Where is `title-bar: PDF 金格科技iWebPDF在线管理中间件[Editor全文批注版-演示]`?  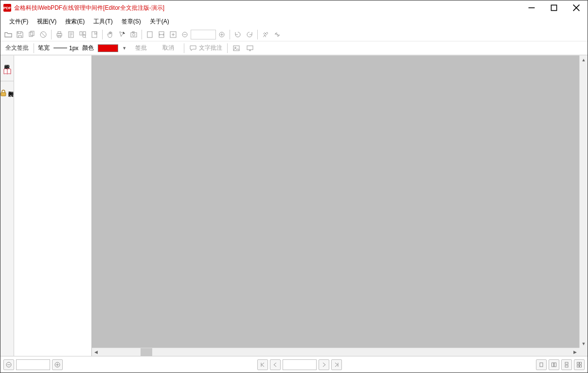 title-bar: PDF 金格科技iWebPDF在线管理中间件[Editor全文批注版-演示] is located at coordinates (294, 8).